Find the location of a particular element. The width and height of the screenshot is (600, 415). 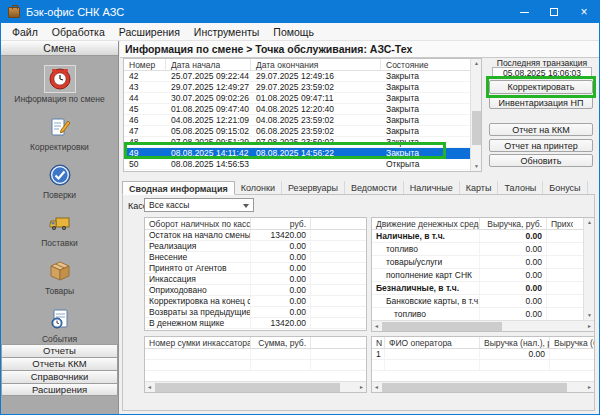

inventory-np-button: Инвентаризация НП is located at coordinates (541, 102).